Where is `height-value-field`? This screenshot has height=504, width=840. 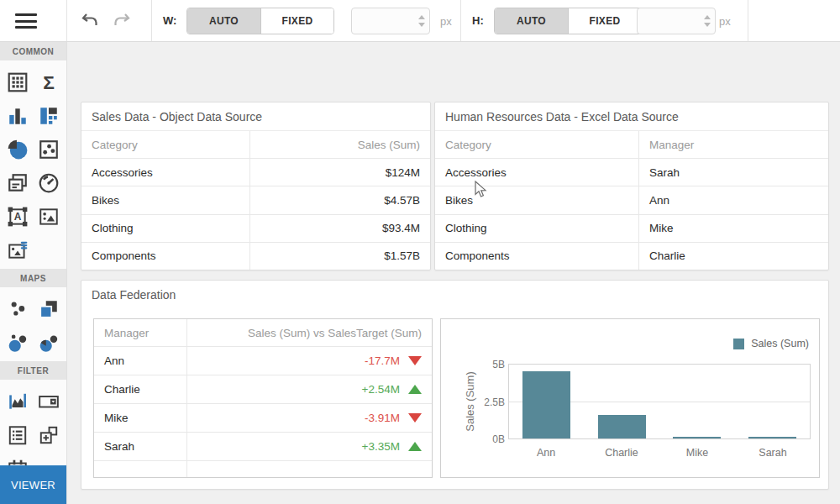
height-value-field is located at coordinates (669, 22).